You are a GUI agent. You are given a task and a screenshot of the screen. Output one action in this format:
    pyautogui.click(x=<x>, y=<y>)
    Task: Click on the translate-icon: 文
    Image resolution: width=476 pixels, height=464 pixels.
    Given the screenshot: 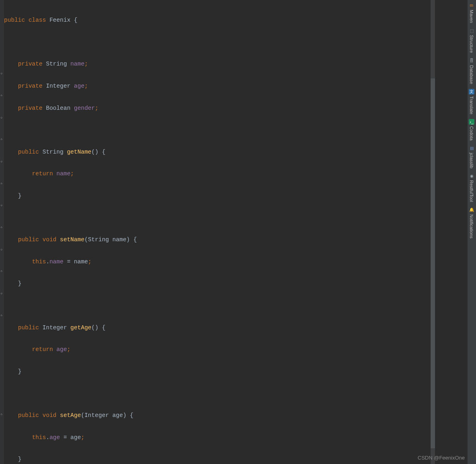 What is the action you would take?
    pyautogui.click(x=472, y=92)
    